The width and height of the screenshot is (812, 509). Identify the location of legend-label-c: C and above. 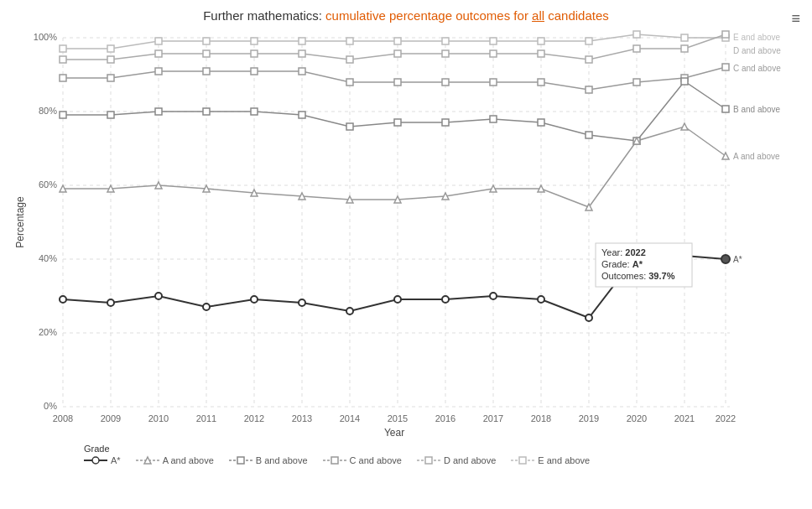
(376, 460).